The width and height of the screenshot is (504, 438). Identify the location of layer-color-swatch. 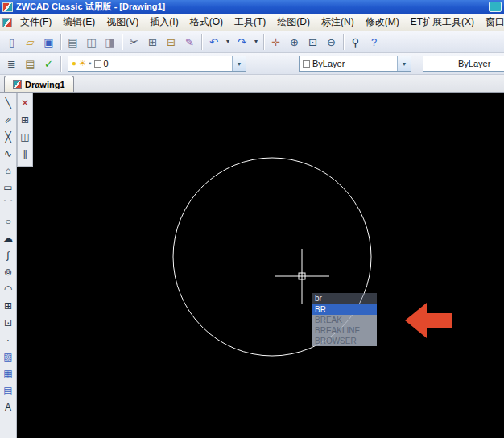
(98, 64).